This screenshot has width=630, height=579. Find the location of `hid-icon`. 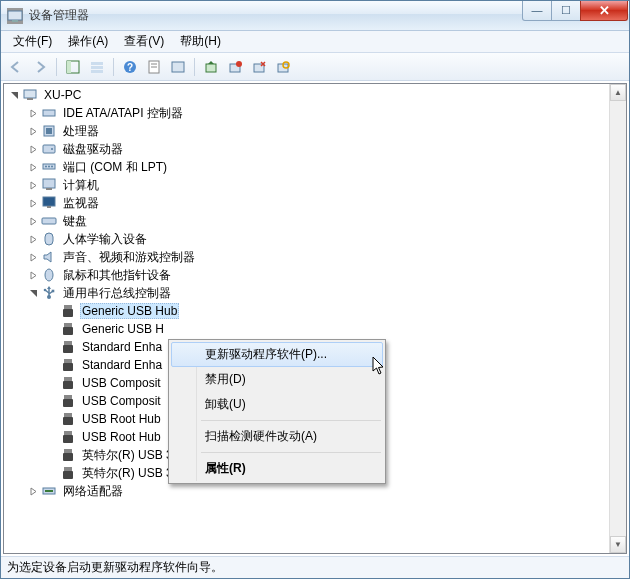

hid-icon is located at coordinates (49, 239).